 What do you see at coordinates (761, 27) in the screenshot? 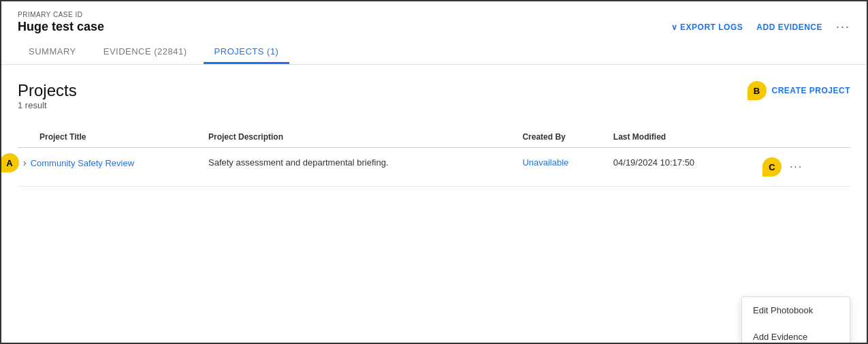
I see `header-actions: ∨ EXPORT LOGS ADD EVIDENCE ···` at bounding box center [761, 27].